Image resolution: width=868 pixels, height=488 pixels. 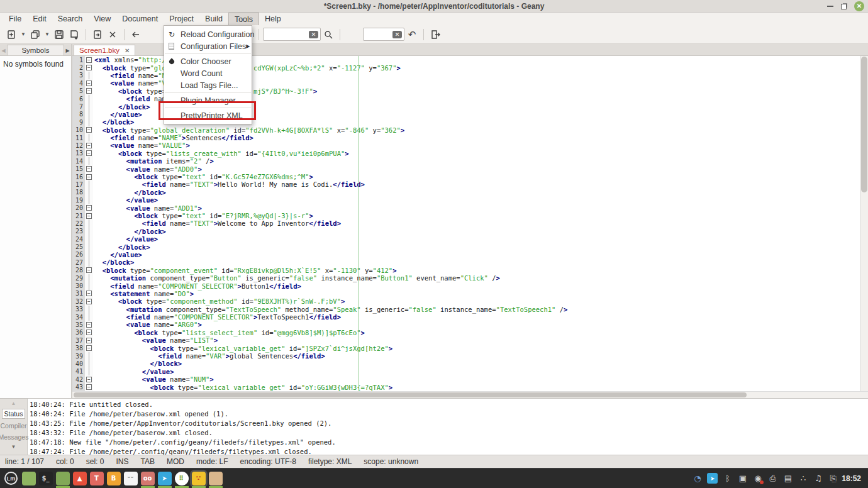 I want to click on code-line: 30 <field name="COMPONENT_SELECTOR">Butt…, so click(x=470, y=286).